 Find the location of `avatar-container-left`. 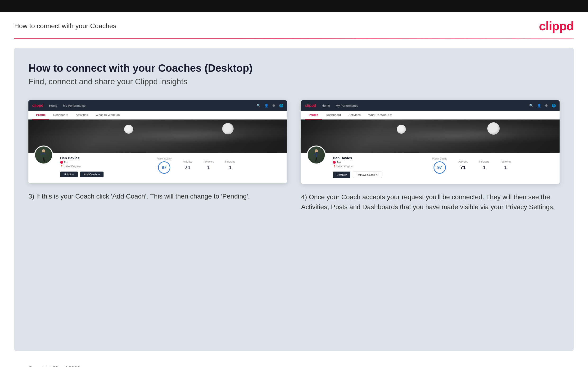

avatar-container-left is located at coordinates (43, 155).